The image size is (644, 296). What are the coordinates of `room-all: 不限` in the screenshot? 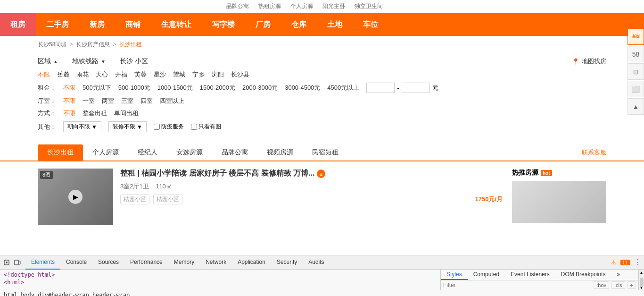 It's located at (69, 101).